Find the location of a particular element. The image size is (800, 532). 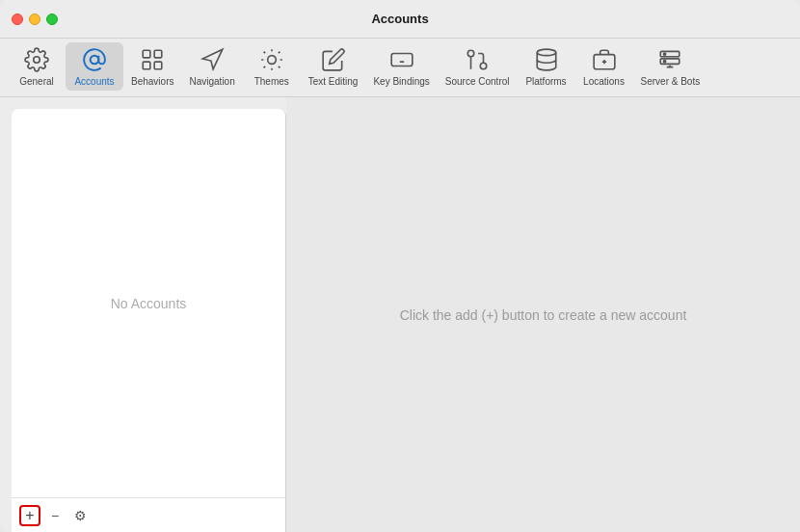

traffic-lights is located at coordinates (35, 19).